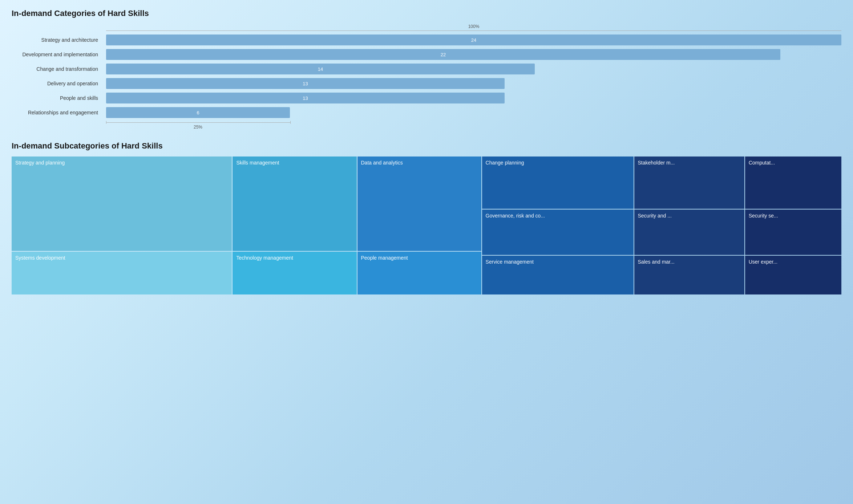  What do you see at coordinates (763, 262) in the screenshot?
I see `cell-user-exper-label: User exper...` at bounding box center [763, 262].